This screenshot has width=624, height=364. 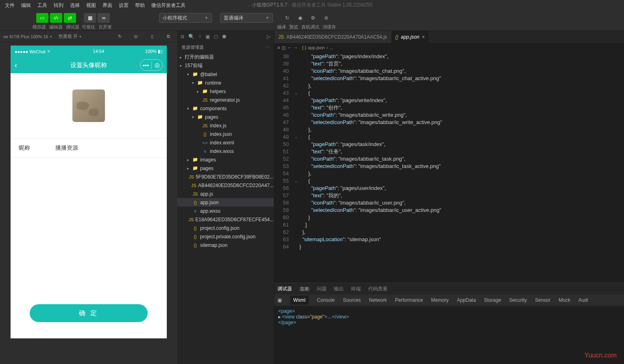 I want to click on simulator-toggle: ▭, so click(x=42, y=18).